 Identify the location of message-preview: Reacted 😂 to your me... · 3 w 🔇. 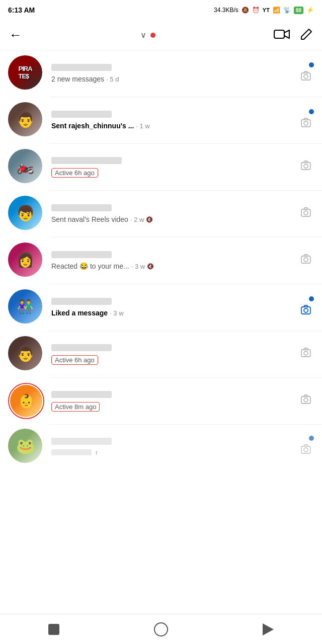
(174, 266).